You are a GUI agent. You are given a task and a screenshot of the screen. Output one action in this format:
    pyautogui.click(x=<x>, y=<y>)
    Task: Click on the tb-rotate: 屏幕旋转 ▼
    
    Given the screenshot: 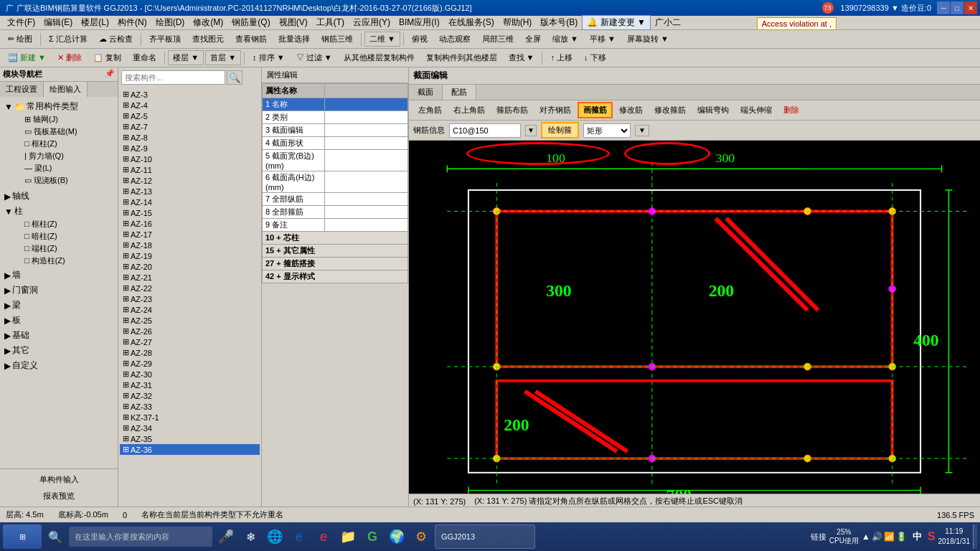 What is the action you would take?
    pyautogui.click(x=648, y=39)
    